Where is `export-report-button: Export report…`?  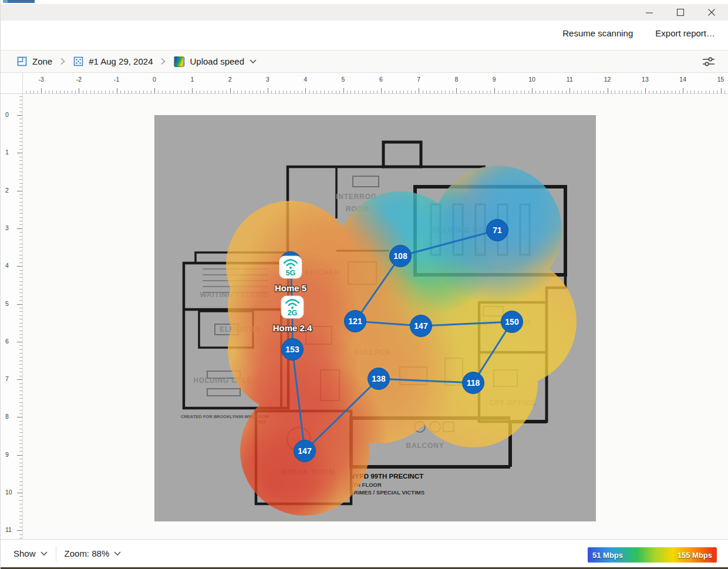 export-report-button: Export report… is located at coordinates (685, 33).